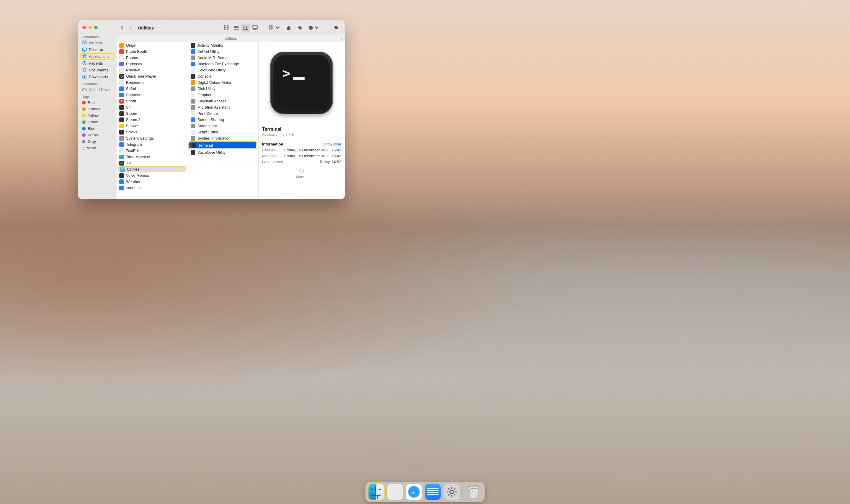 Image resolution: width=850 pixels, height=504 pixels. What do you see at coordinates (341, 39) in the screenshot?
I see `new-tab-button: +` at bounding box center [341, 39].